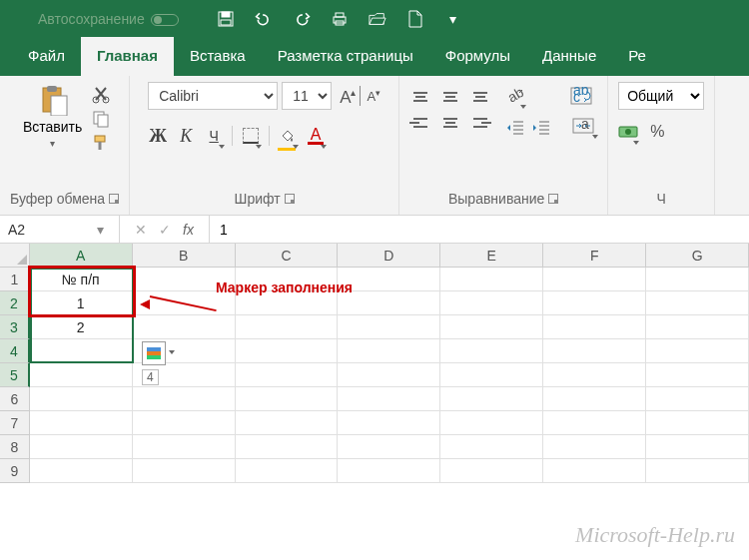 The image size is (749, 560). What do you see at coordinates (214, 136) in the screenshot?
I see `underline-button: Ч` at bounding box center [214, 136].